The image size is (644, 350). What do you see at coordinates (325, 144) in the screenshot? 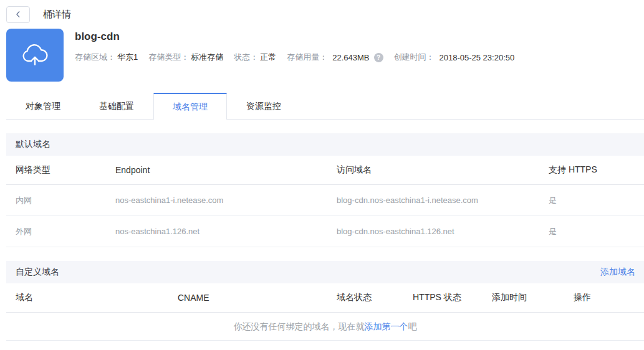
I see `default-domain-section-bar: 默认域名` at bounding box center [325, 144].